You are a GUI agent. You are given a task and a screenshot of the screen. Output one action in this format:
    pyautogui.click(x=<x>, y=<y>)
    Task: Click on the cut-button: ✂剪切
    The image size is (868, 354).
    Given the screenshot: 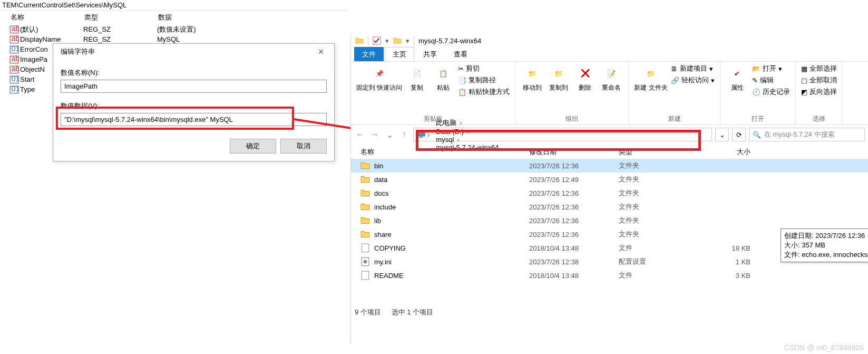 What is the action you would take?
    pyautogui.click(x=484, y=69)
    